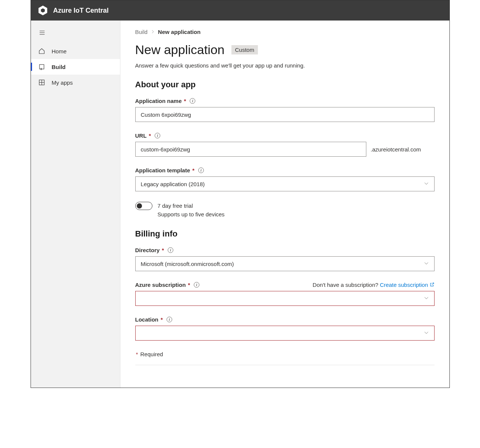 Image resolution: width=480 pixels, height=448 pixels. Describe the element at coordinates (42, 67) in the screenshot. I see `build-icon` at that location.